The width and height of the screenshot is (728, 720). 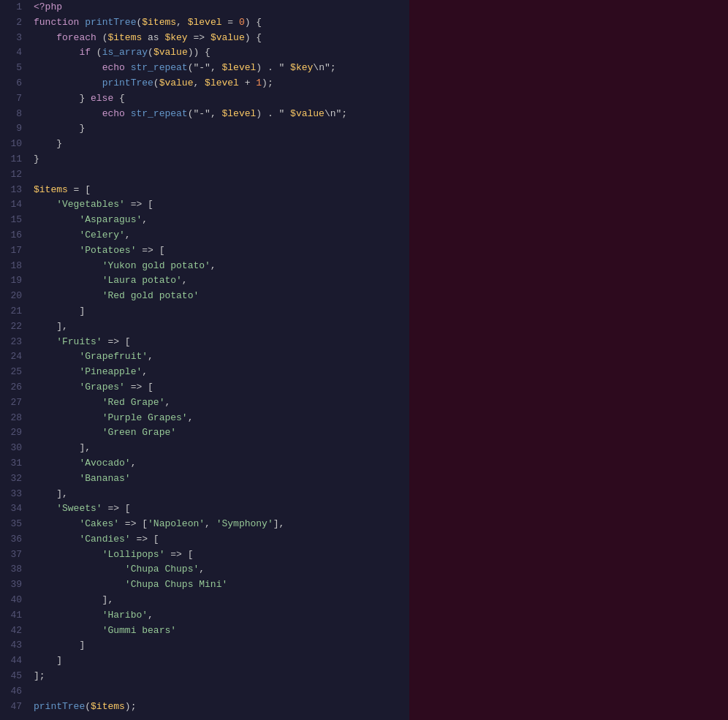 I want to click on line-number: 31, so click(x=14, y=463).